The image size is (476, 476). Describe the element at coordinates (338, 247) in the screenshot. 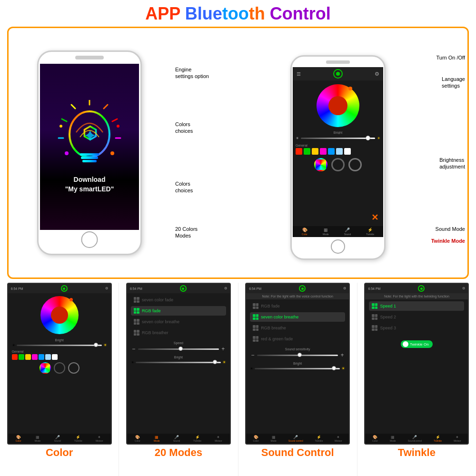

I see `right-phone-home-button` at that location.